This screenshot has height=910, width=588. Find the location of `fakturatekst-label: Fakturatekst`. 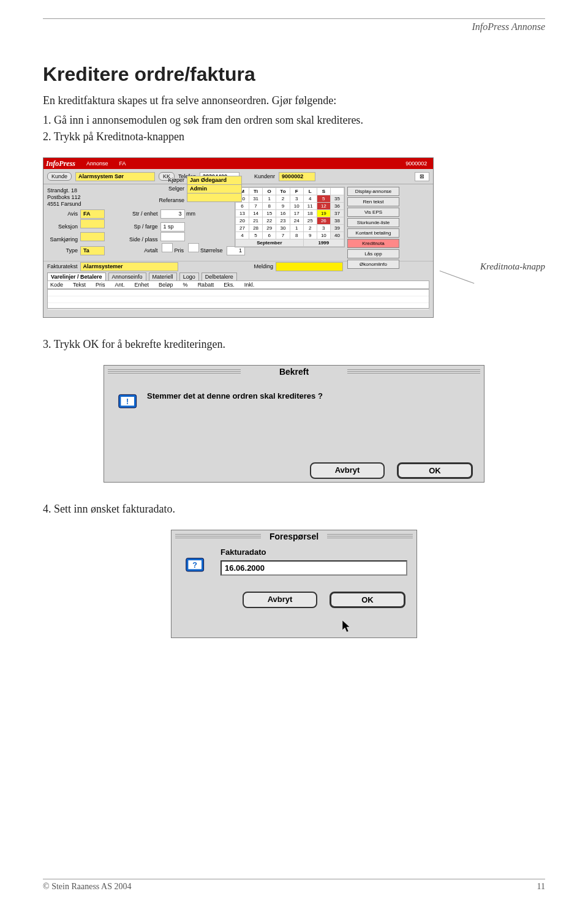

fakturatekst-label: Fakturatekst is located at coordinates (62, 266).